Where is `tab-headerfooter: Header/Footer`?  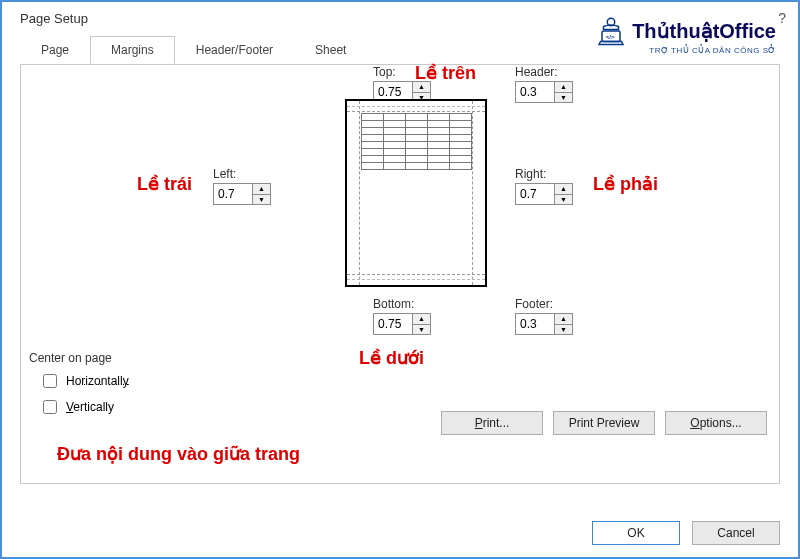 tab-headerfooter: Header/Footer is located at coordinates (234, 50).